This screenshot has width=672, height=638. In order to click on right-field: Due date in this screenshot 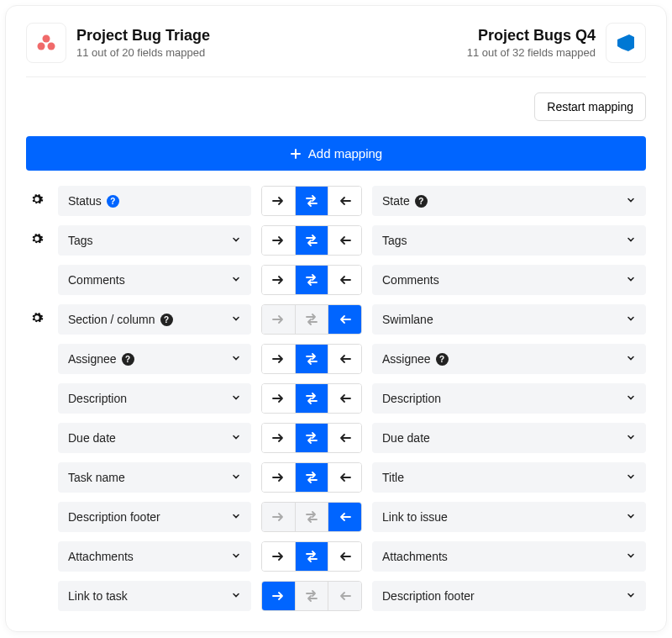, I will do `click(509, 438)`.